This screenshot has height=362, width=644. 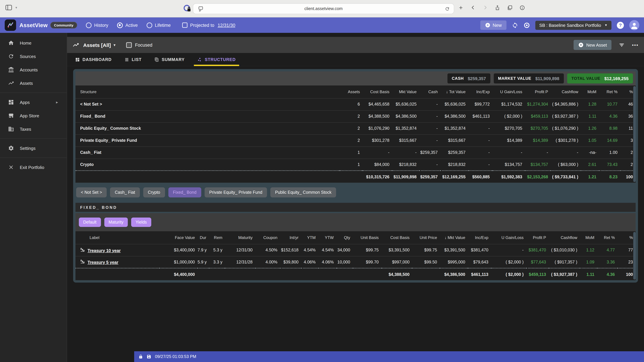 What do you see at coordinates (140, 45) in the screenshot?
I see `focused-toggle: Focused` at bounding box center [140, 45].